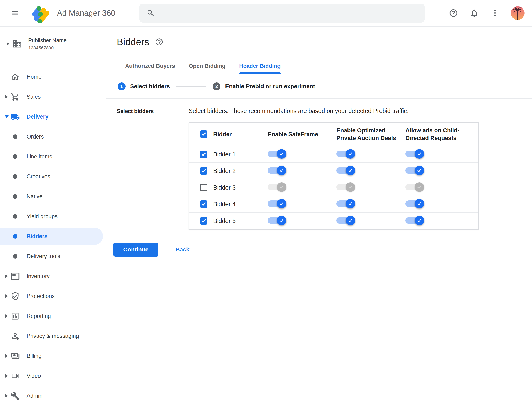 This screenshot has width=532, height=407. Describe the element at coordinates (53, 316) in the screenshot. I see `sidebar-item-reporting: Reporting` at that location.